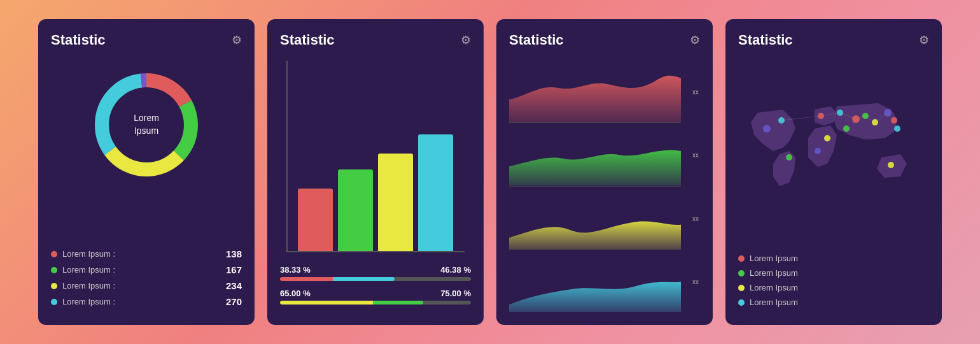  Describe the element at coordinates (696, 155) in the screenshot. I see `y-label-1: xx` at that location.